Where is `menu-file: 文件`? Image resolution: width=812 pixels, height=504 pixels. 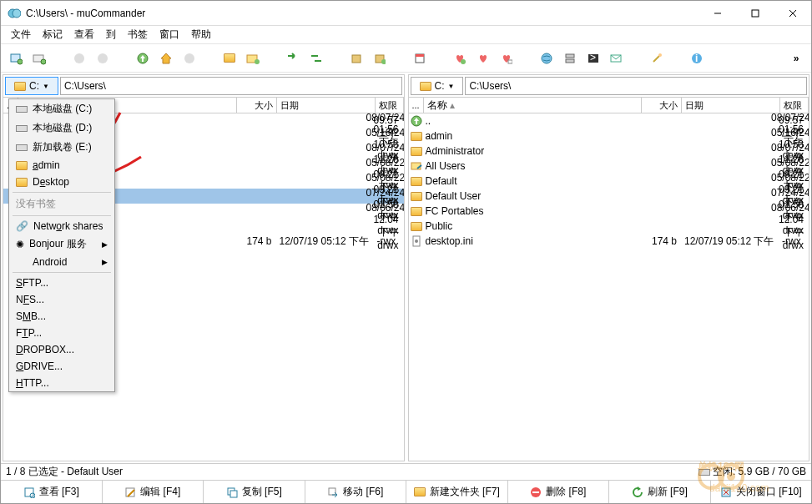
menu-file: 文件 is located at coordinates (21, 35).